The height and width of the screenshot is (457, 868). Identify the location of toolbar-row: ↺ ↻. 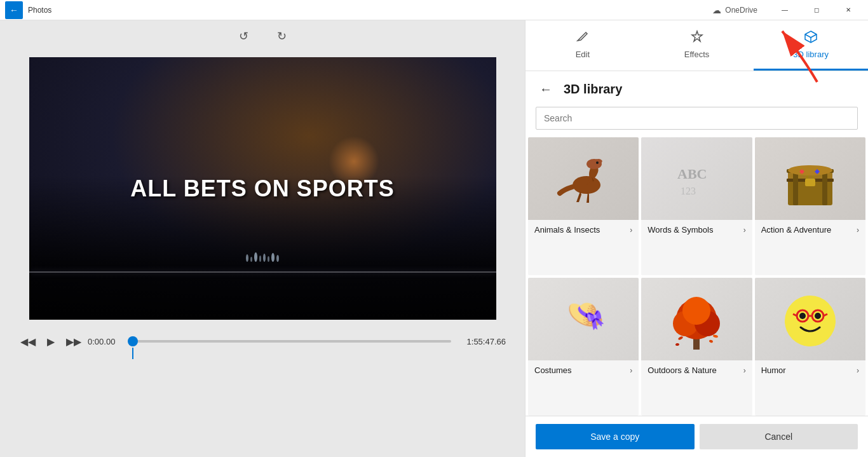
(262, 36).